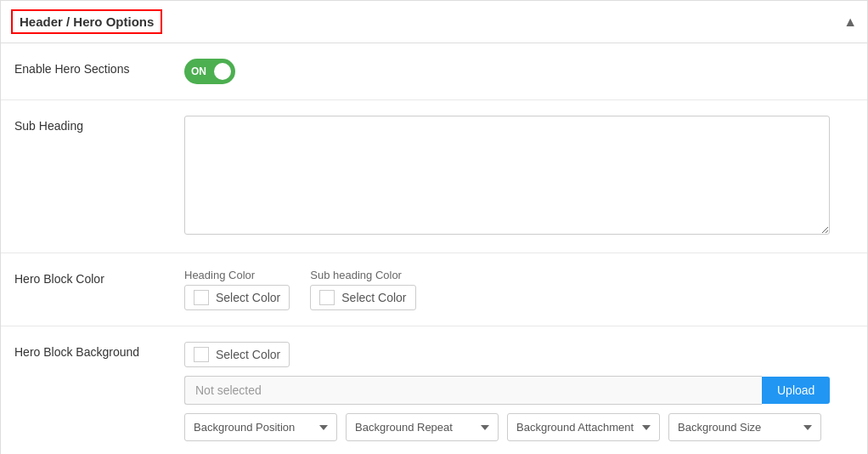 The height and width of the screenshot is (454, 868). I want to click on file-input-display: Not selected, so click(473, 390).